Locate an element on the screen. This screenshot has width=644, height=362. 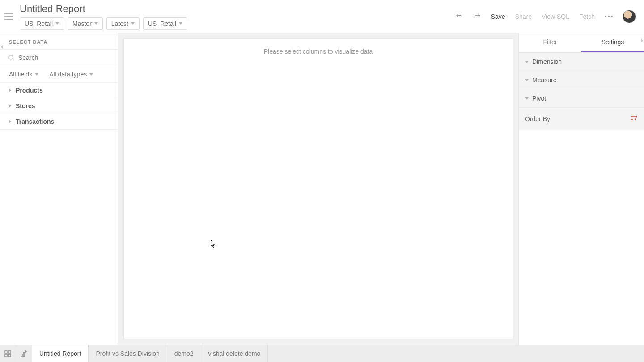
filter-types: All data types is located at coordinates (71, 74).